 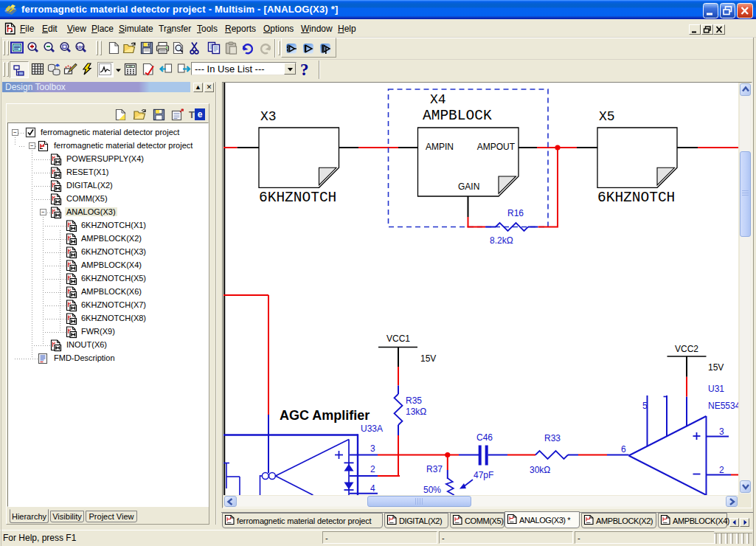 What do you see at coordinates (268, 117) in the screenshot?
I see `svg-text: X3` at bounding box center [268, 117].